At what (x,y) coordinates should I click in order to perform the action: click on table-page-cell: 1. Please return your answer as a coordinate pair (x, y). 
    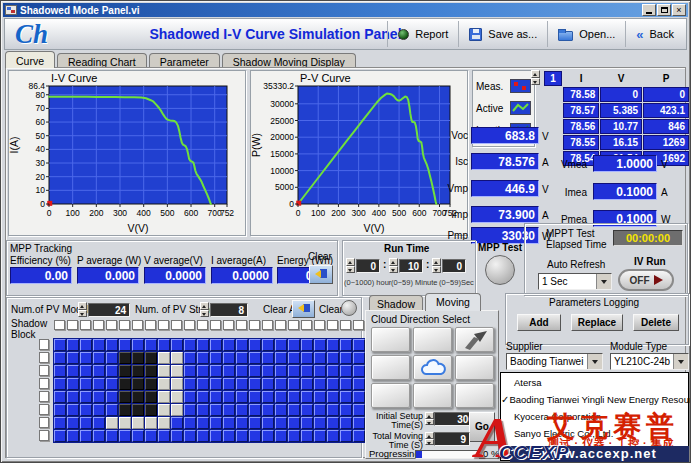
    Looking at the image, I should click on (553, 78).